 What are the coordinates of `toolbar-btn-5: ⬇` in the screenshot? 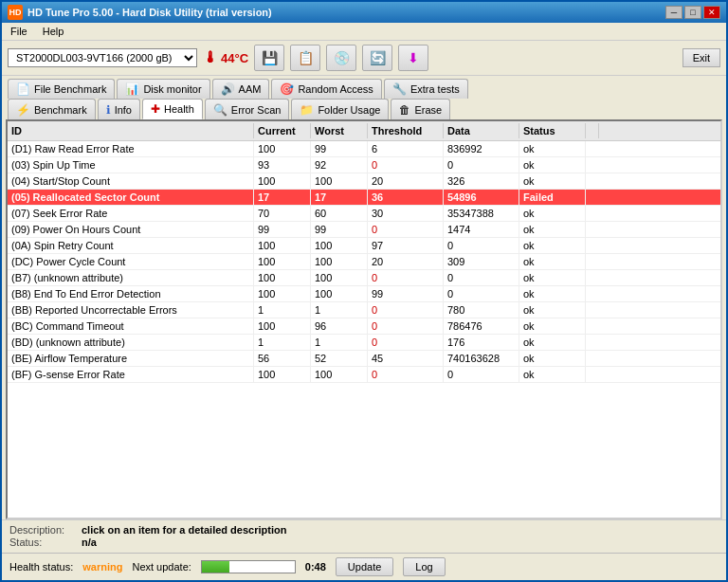 It's located at (413, 58).